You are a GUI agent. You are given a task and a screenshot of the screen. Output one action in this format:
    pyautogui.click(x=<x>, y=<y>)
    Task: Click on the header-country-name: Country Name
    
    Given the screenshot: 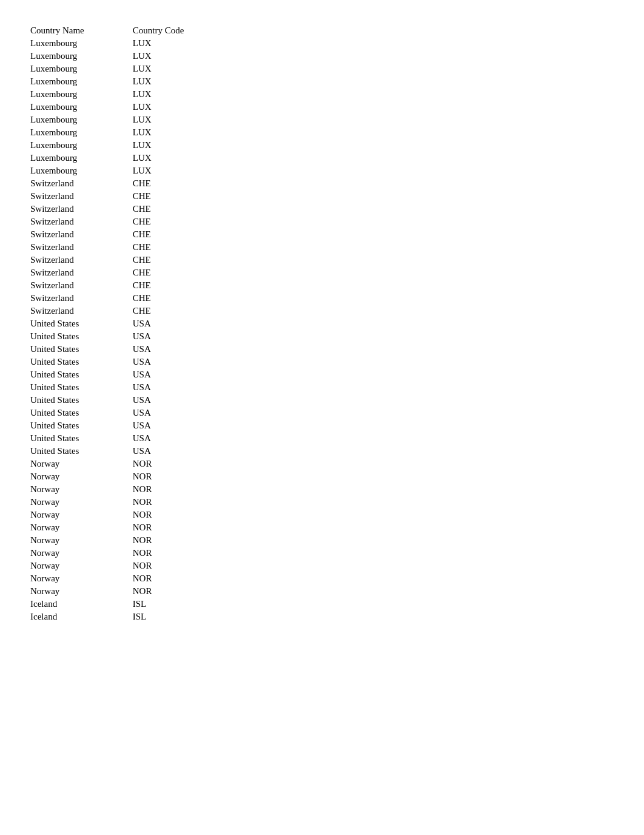 What is the action you would take?
    pyautogui.click(x=81, y=30)
    